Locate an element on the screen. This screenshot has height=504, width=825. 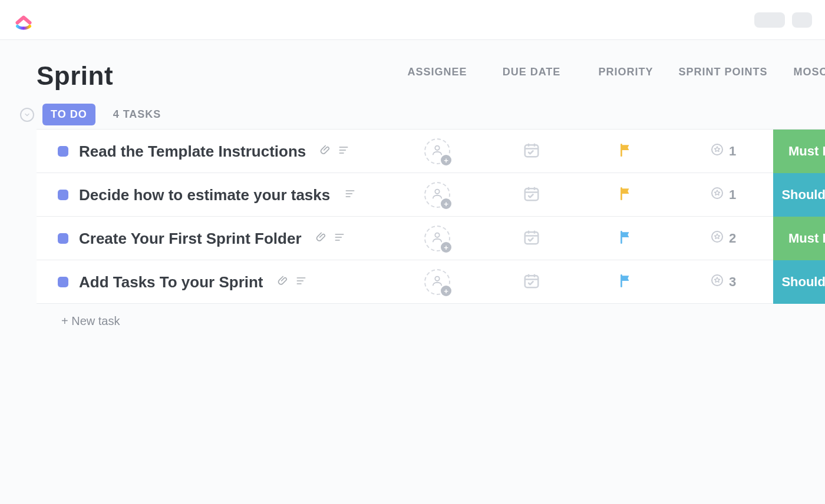
column-header-assignee: ASSIGNEE is located at coordinates (437, 72).